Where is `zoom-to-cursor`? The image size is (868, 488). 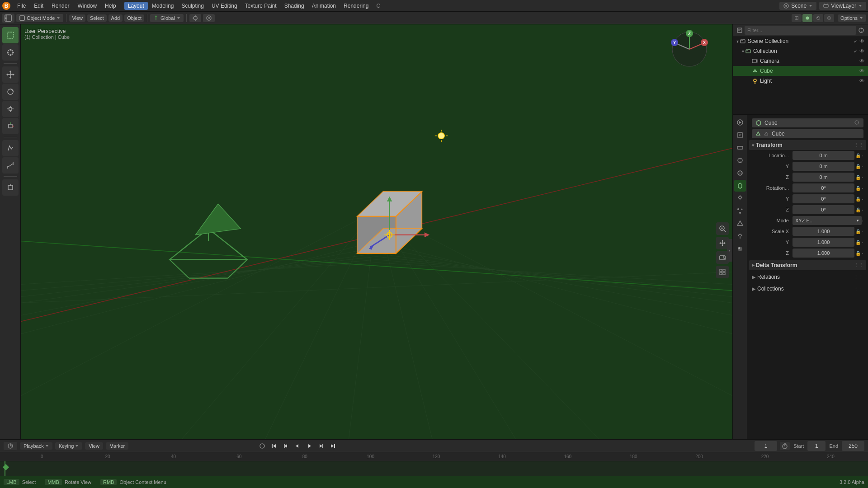
zoom-to-cursor is located at coordinates (722, 229).